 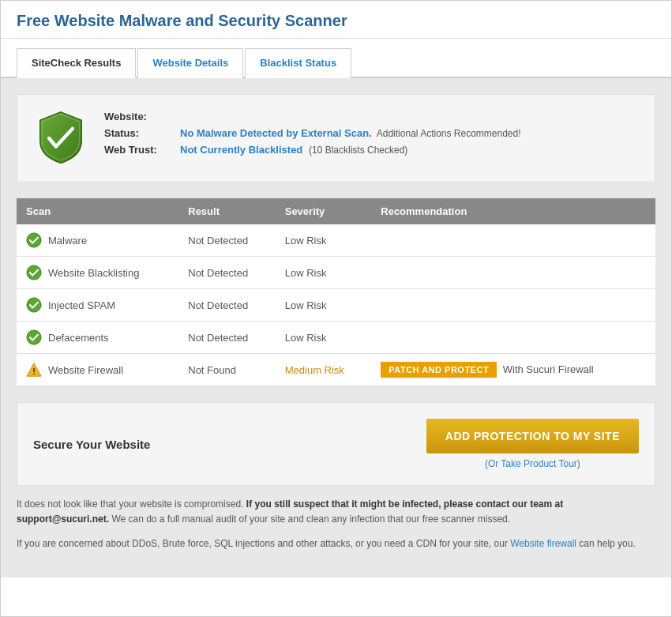 I want to click on secure-label: Secure Your Website, so click(x=92, y=444).